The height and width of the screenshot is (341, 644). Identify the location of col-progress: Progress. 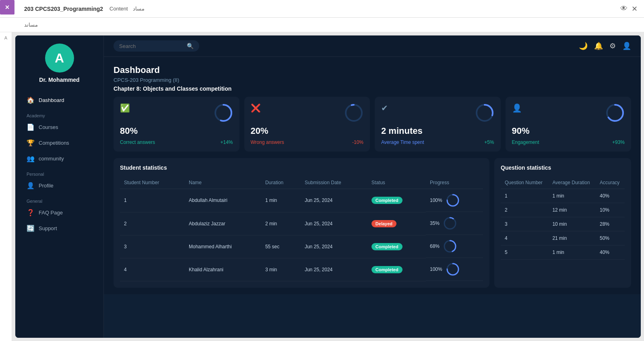
(454, 183).